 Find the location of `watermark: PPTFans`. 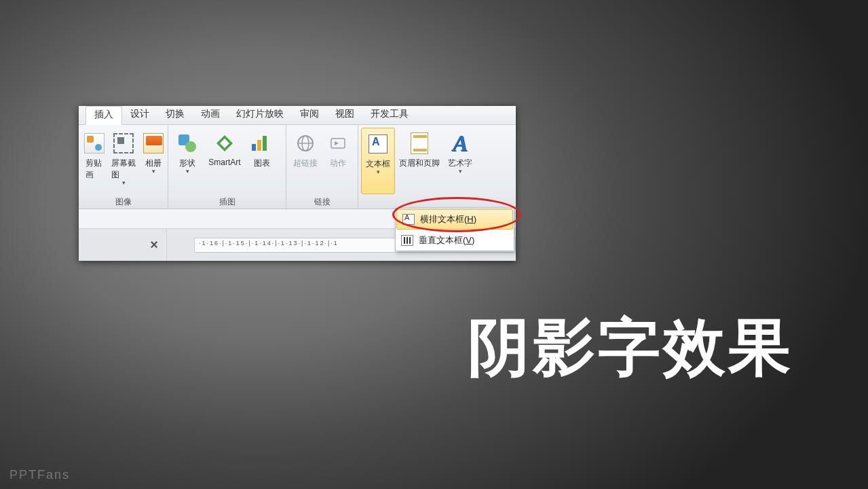

watermark: PPTFans is located at coordinates (39, 475).